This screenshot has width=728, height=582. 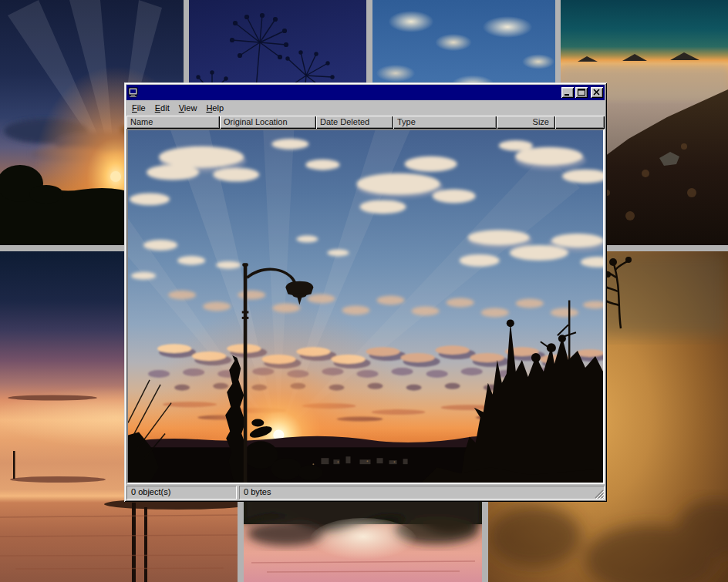 What do you see at coordinates (581, 93) in the screenshot?
I see `maximize-button` at bounding box center [581, 93].